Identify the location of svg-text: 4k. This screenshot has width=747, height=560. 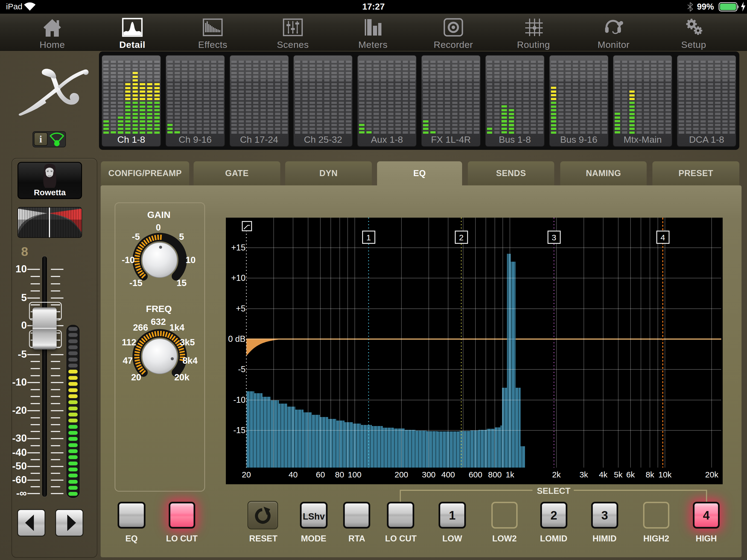
(603, 475).